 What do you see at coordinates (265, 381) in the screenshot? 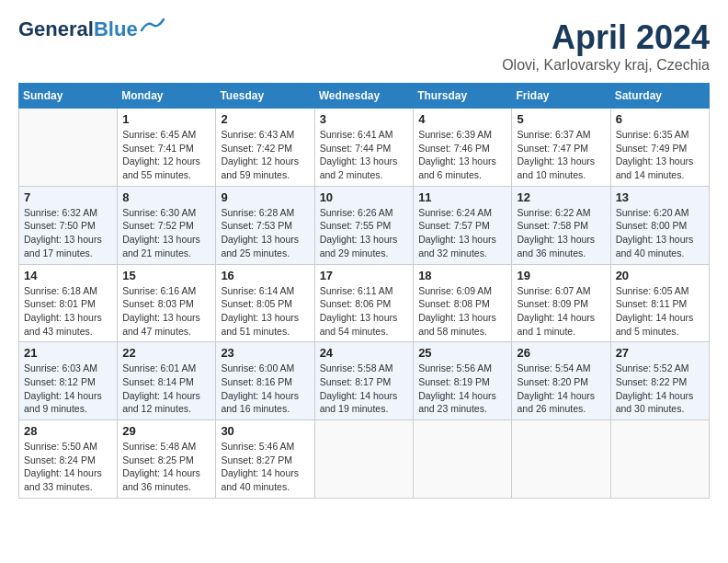
I see `calendar-day-cell: 23Sunrise: 6:00 AM Sunset: 8:16 PM Dayli…` at bounding box center [265, 381].